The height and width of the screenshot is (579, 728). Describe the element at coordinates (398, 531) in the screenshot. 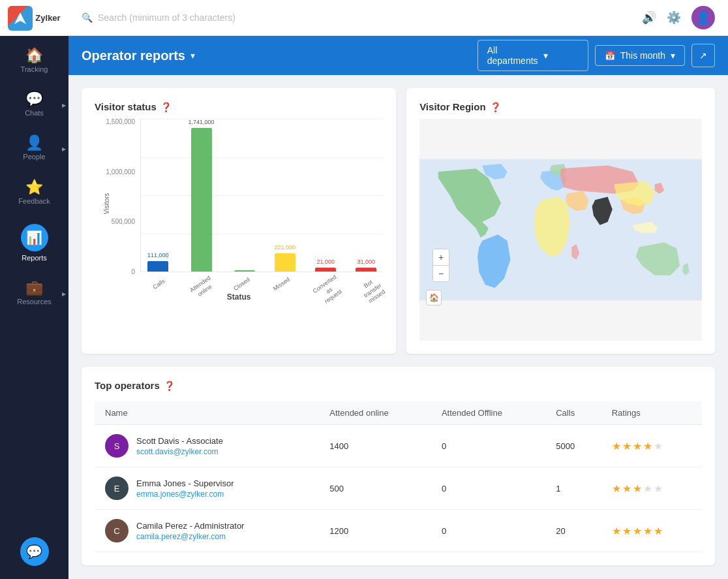

I see `table-row: C Camila Perez - Administrator camila.pe…` at that location.